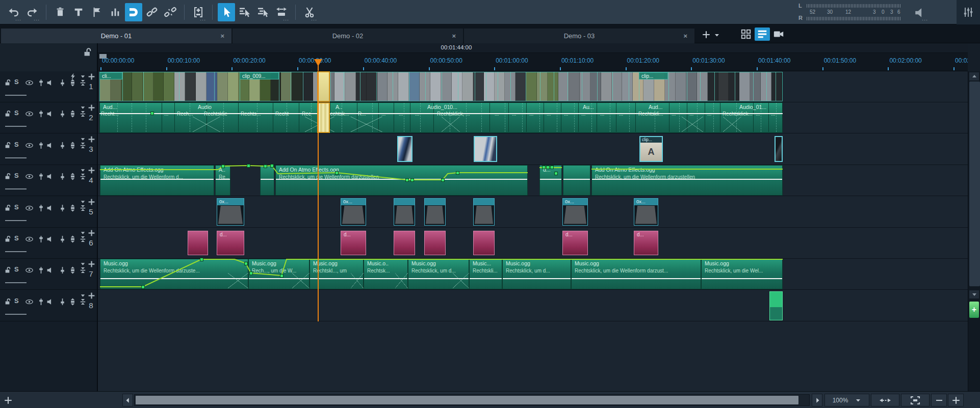  I want to click on mouse-mode-all-tracks-button, so click(245, 12).